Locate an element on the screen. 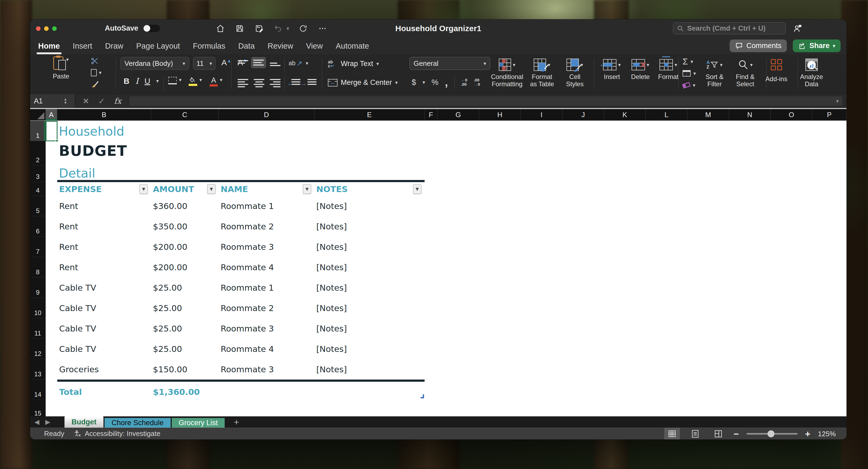  table-row: Rent $200.00 Roommate 4 [Notes] is located at coordinates (241, 268).